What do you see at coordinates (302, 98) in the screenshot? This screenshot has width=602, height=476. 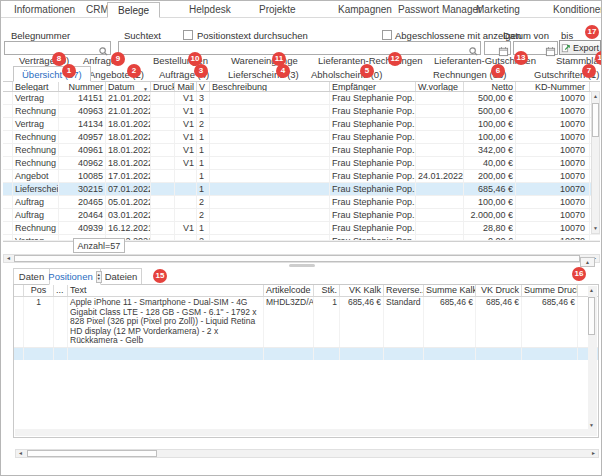 I see `document-row: Vertrag 14151 21.01.2022 V1 3 Frau Steph…` at bounding box center [302, 98].